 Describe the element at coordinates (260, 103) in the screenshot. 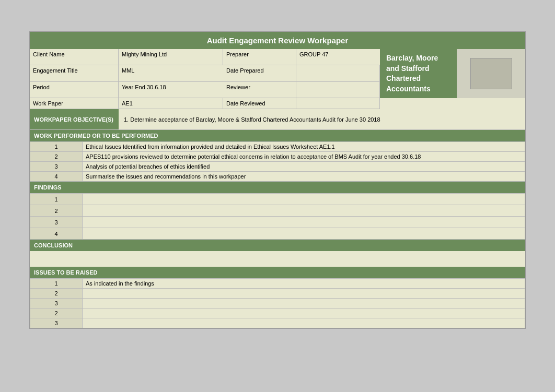

I see `date-reviewed-label: Date Reviewed` at that location.